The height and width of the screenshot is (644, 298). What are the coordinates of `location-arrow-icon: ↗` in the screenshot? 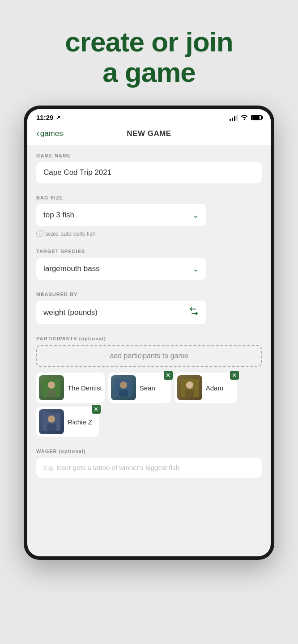 It's located at (58, 118).